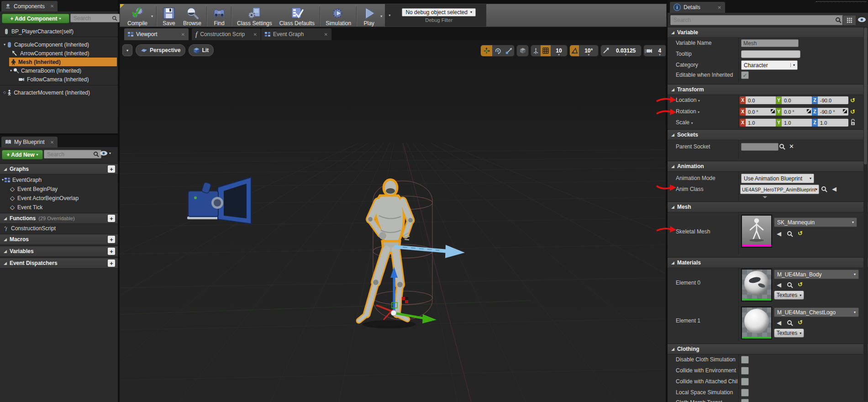  I want to click on tree-item-mesh: Mesh (Inherited), so click(63, 62).